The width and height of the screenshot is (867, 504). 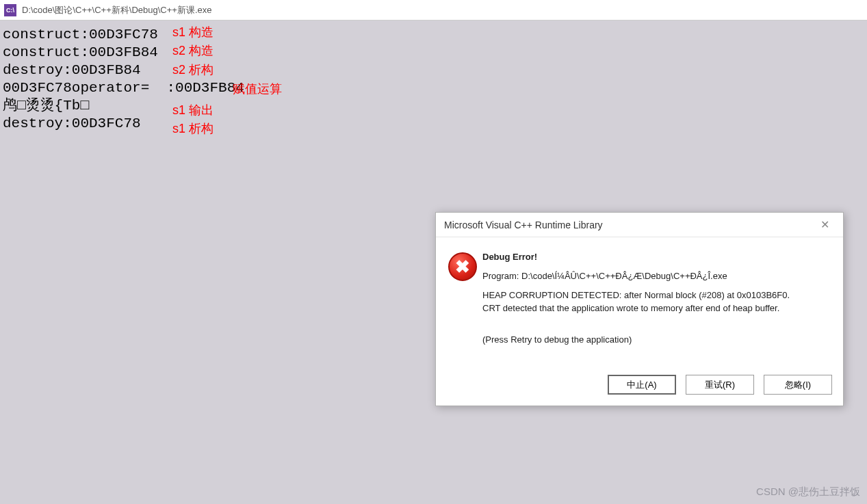 What do you see at coordinates (434, 124) in the screenshot?
I see `console-line: destroy:00D3FC78` at bounding box center [434, 124].